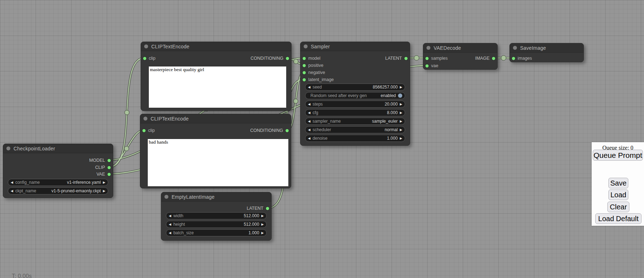 The image size is (644, 278). Describe the element at coordinates (216, 197) in the screenshot. I see `node-title-bar: EmptyLatentImage` at that location.